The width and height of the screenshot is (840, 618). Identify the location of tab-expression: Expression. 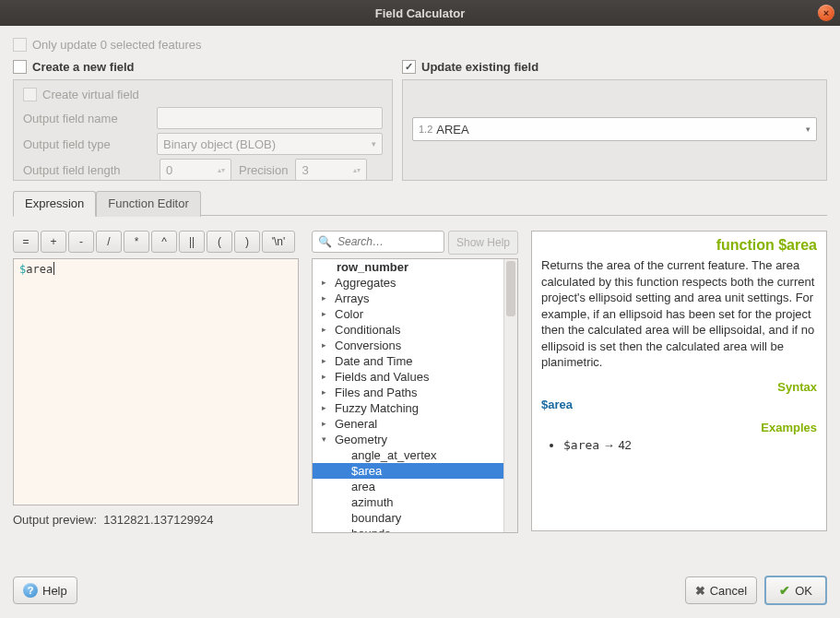
(54, 204).